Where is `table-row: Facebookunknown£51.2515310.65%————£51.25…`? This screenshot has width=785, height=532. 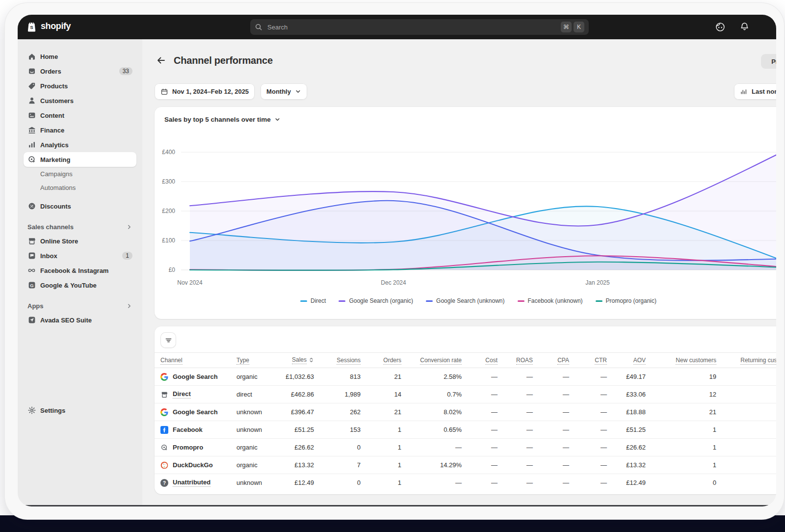
table-row: Facebookunknown£51.2515310.65%————£51.25… is located at coordinates (465, 430).